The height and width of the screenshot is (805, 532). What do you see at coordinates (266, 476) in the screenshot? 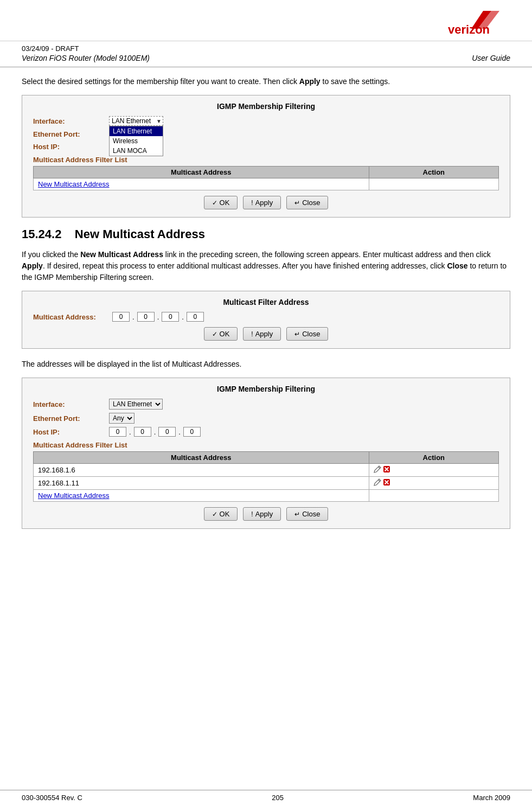
I see `filter-table-2: Multicast Address Action 192.168.1.6` at bounding box center [266, 476].